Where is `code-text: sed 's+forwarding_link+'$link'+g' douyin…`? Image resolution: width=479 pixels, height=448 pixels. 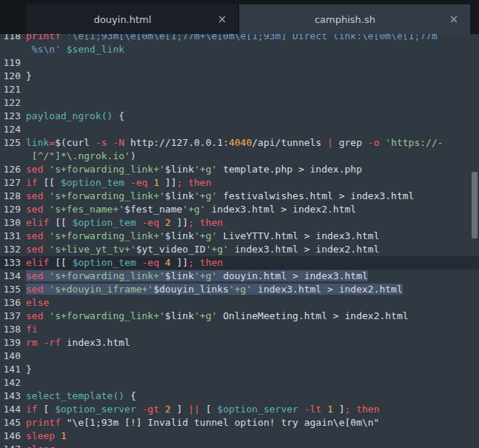
code-text: sed 's+forwarding_link+'$link'+g' douyin… is located at coordinates (250, 276).